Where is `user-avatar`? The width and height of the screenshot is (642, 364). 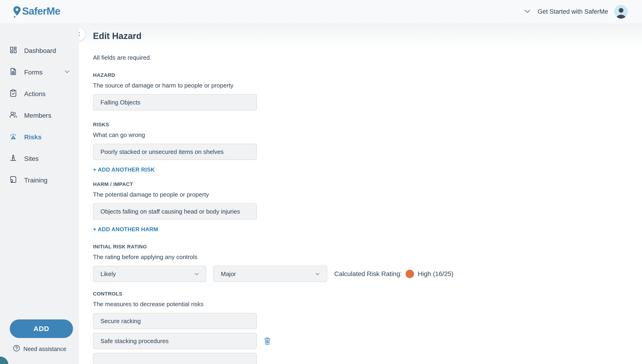
user-avatar is located at coordinates (621, 12).